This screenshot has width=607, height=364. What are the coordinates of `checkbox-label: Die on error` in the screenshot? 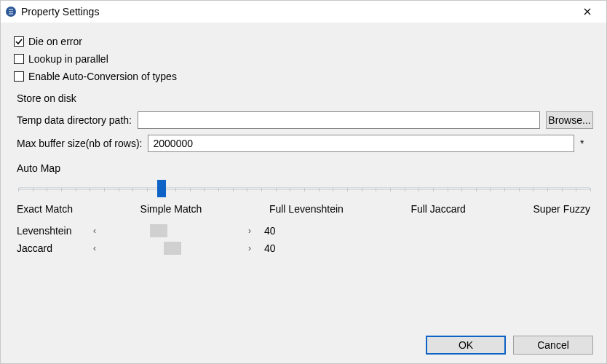 It's located at (55, 41).